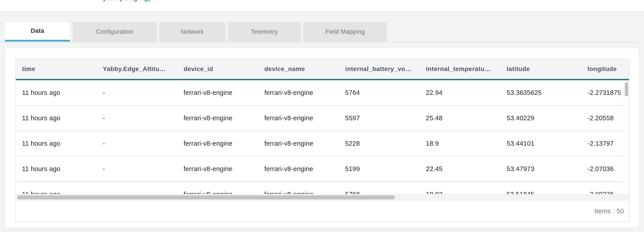 The image size is (644, 232). What do you see at coordinates (460, 118) in the screenshot?
I see `table-cell: 25.48` at bounding box center [460, 118].